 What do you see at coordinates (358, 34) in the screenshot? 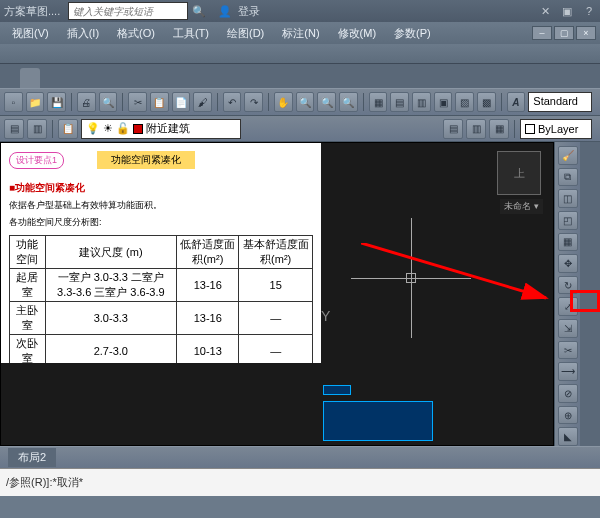
I see `menu-modify: 修改(M)` at bounding box center [358, 34].